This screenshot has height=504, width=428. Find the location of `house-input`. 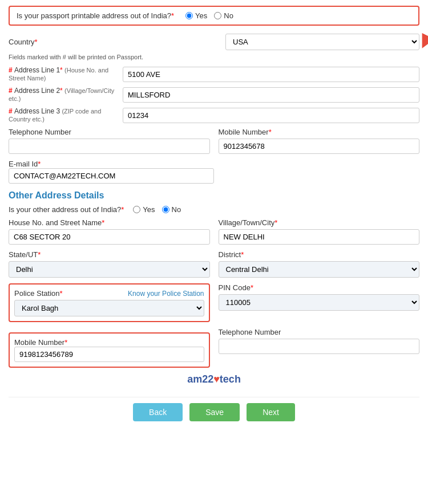

house-input is located at coordinates (110, 237).